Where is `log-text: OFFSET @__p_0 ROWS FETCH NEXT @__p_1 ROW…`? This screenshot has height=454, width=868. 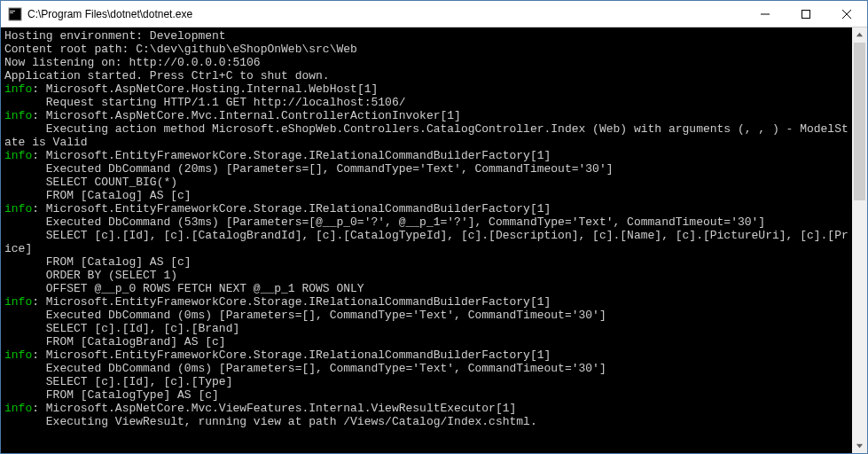
log-text: OFFSET @__p_0 ROWS FETCH NEXT @__p_1 ROW… is located at coordinates (184, 289).